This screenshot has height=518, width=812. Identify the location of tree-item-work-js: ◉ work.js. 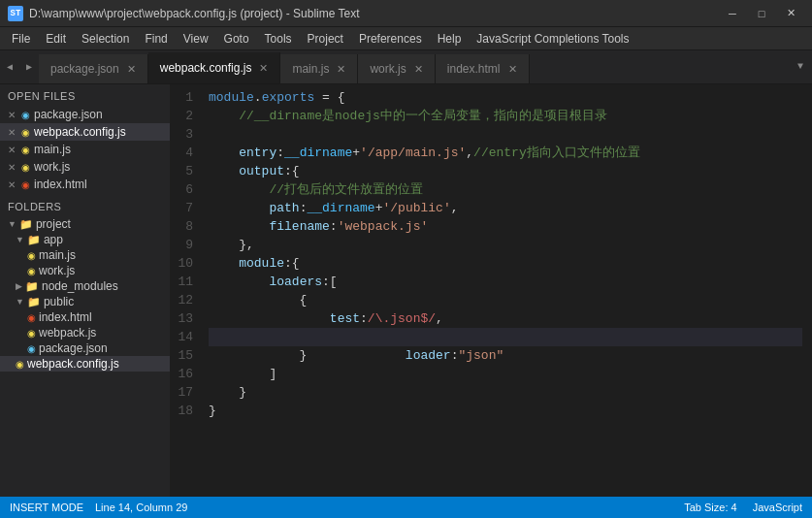
(85, 271).